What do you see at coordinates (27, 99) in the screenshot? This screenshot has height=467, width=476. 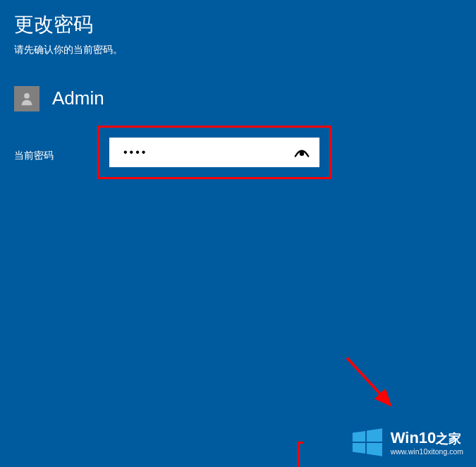 I see `person-icon` at bounding box center [27, 99].